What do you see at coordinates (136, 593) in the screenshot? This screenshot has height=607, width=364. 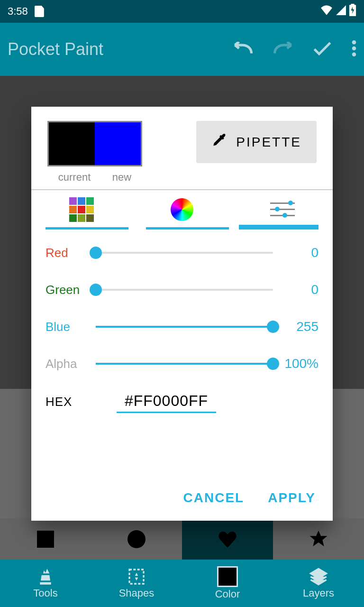 I see `nav-shapes-label: Shapes` at bounding box center [136, 593].